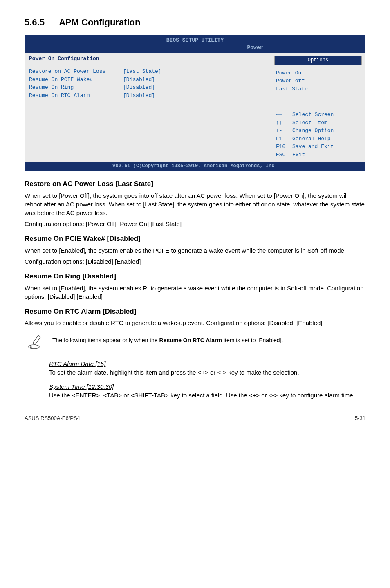  Describe the element at coordinates (312, 139) in the screenshot. I see `bios-help-desc: General Help` at that location.